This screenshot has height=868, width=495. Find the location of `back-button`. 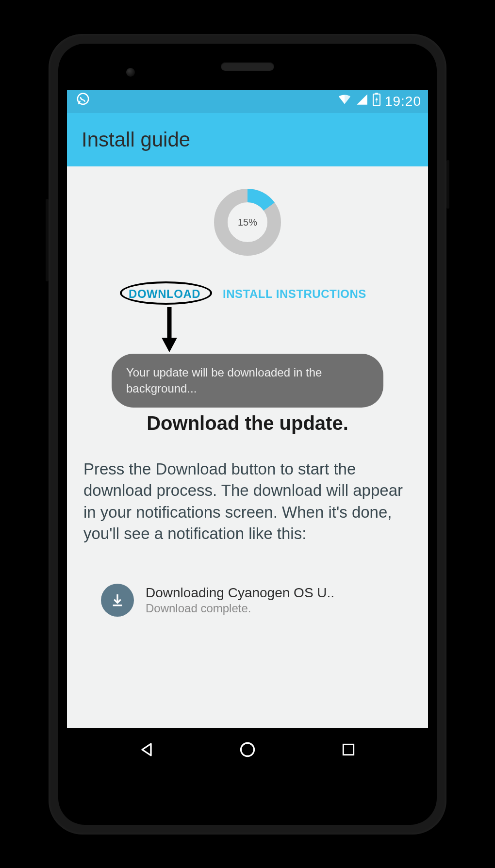

back-button is located at coordinates (147, 750).